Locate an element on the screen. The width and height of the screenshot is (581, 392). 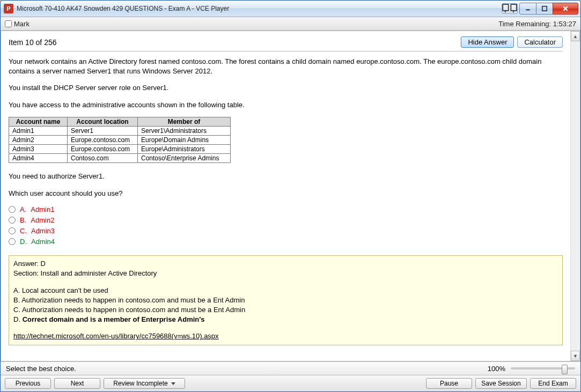
table-cell: Admin3 is located at coordinates (39, 149).